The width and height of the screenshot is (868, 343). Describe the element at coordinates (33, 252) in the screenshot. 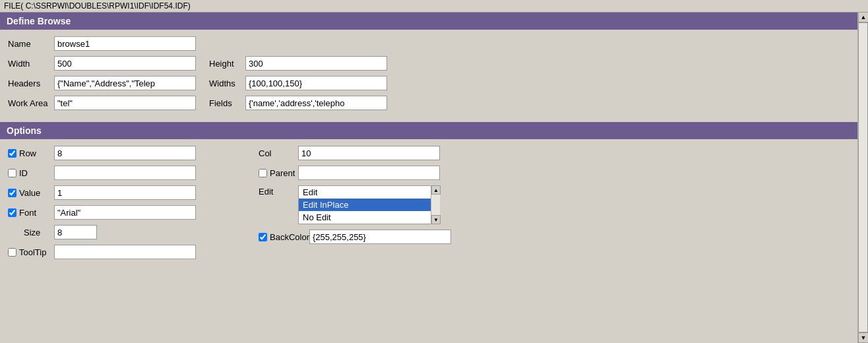

I see `tooltip-label: ToolTip` at that location.